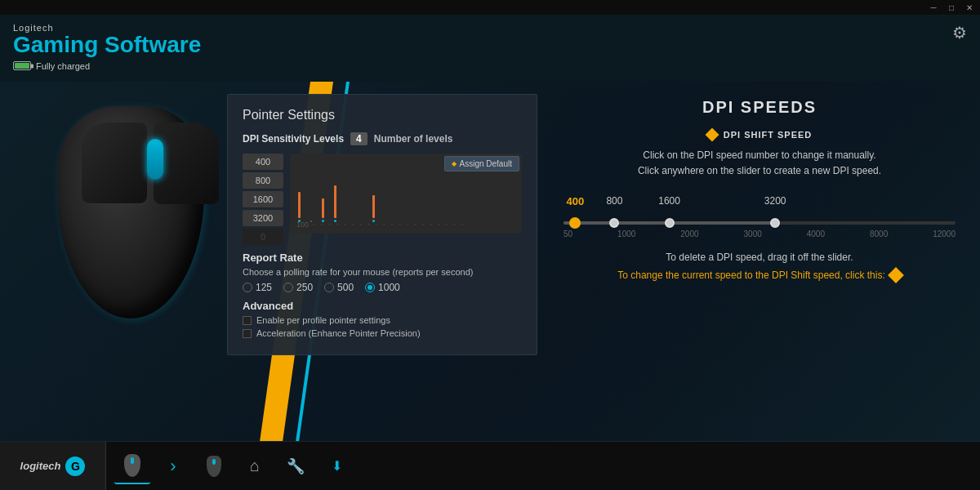 This screenshot has width=980, height=490. What do you see at coordinates (263, 180) in the screenshot?
I see `dpi-label-800: 800` at bounding box center [263, 180].